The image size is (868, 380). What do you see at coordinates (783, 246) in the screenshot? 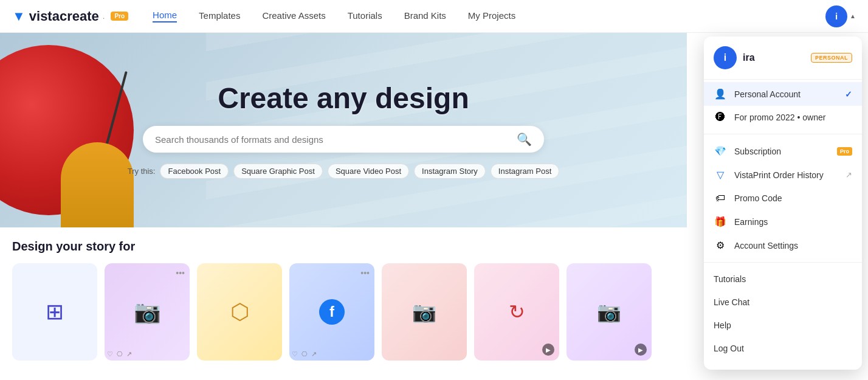
I see `dropdown-account-settings: ⚙ Account Settings` at bounding box center [783, 246].